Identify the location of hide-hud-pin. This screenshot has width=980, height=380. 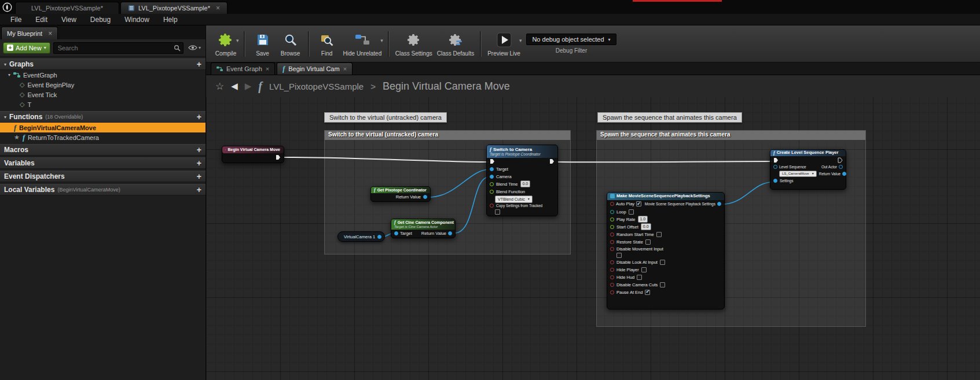
(612, 278).